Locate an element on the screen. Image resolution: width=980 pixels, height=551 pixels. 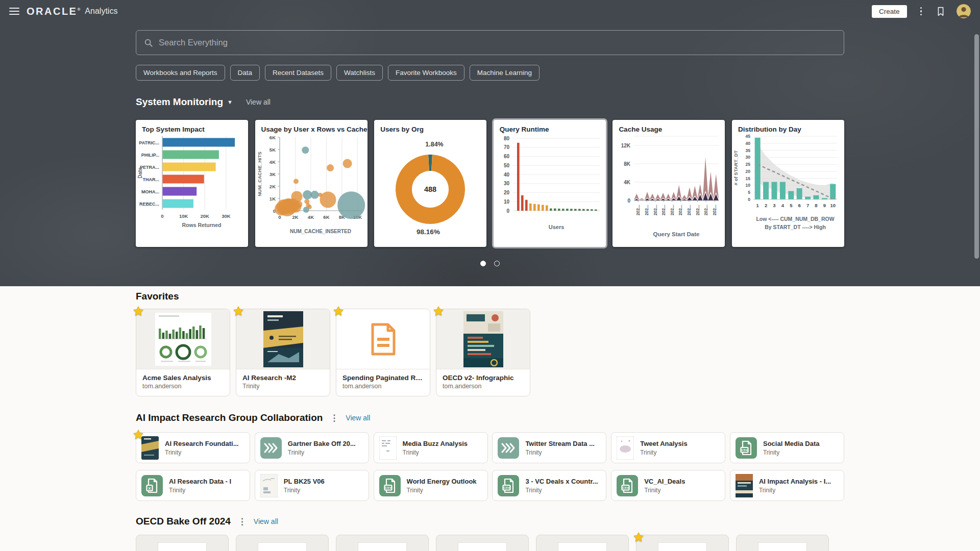
svg-text: 2K is located at coordinates (272, 187).